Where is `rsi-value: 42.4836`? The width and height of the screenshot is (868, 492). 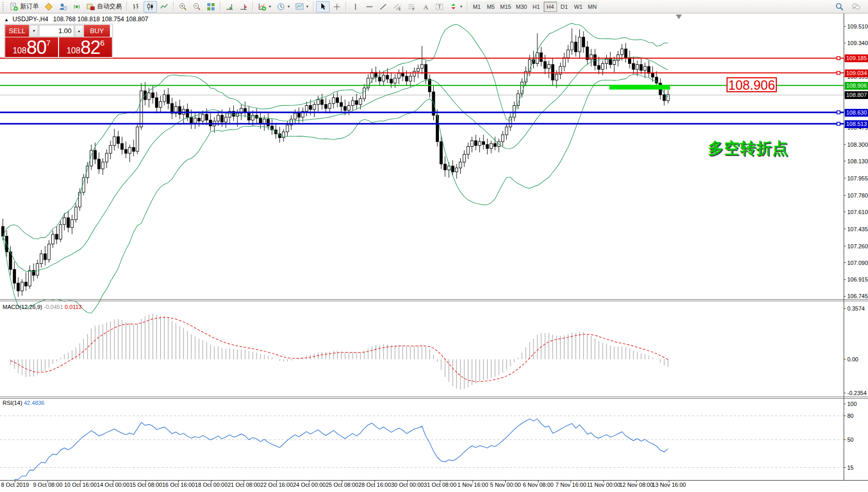
rsi-value: 42.4836 is located at coordinates (34, 403).